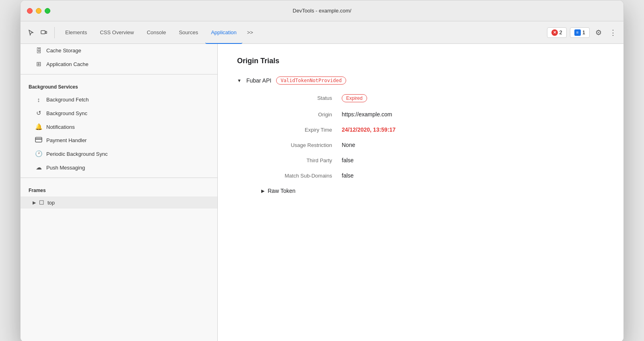  I want to click on error-badge-button: ✕ 2, so click(557, 33).